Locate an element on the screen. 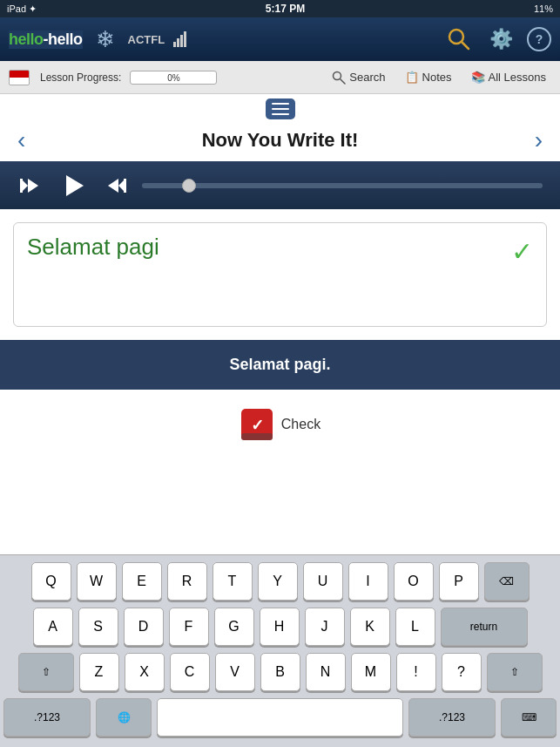 This screenshot has width=560, height=747. key-a: A is located at coordinates (53, 627).